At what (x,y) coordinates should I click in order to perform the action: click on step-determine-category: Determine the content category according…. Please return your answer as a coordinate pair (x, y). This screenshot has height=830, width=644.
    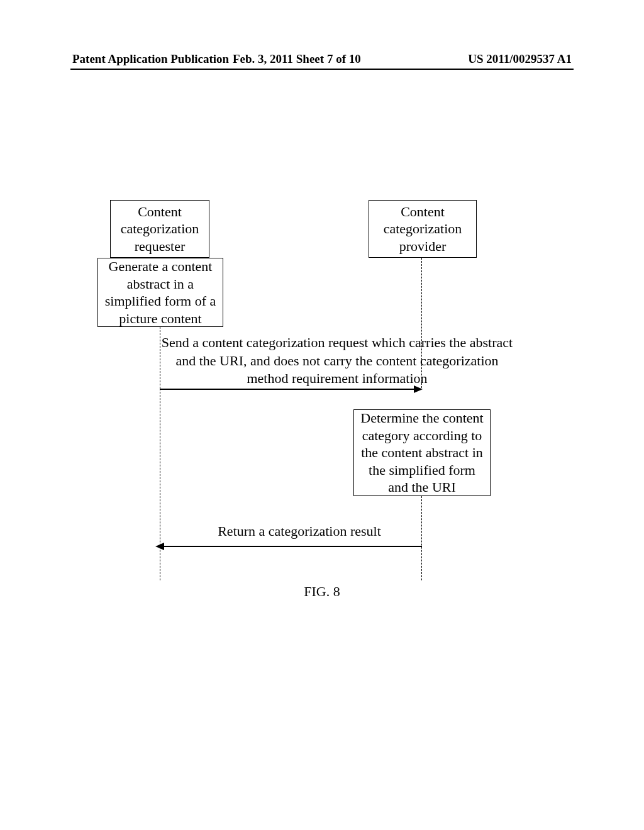
    Looking at the image, I should click on (422, 453).